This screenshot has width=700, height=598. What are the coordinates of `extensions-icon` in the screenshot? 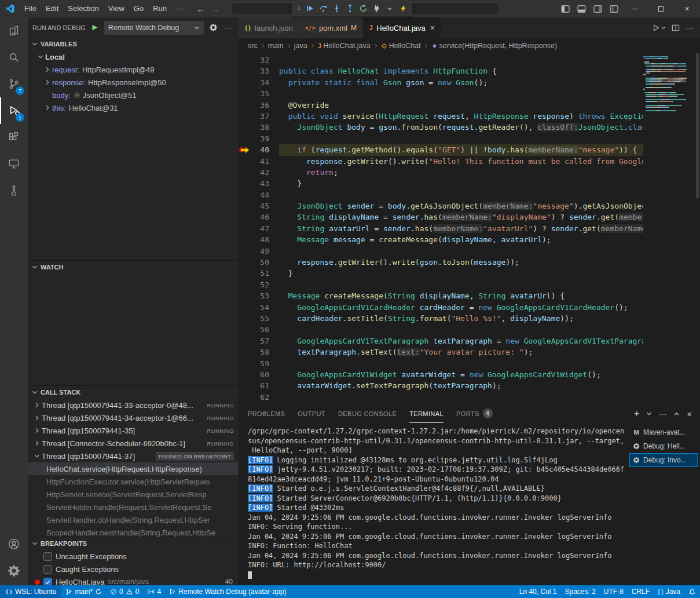 It's located at (14, 137).